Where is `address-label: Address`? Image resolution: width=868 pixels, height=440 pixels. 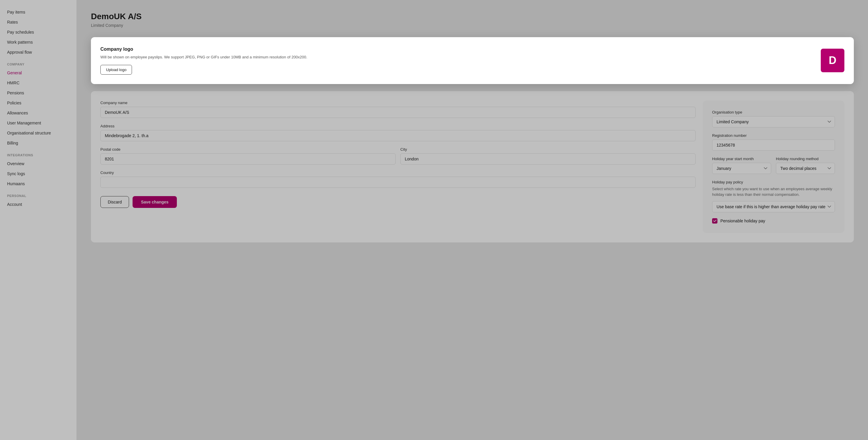
address-label: Address is located at coordinates (398, 126).